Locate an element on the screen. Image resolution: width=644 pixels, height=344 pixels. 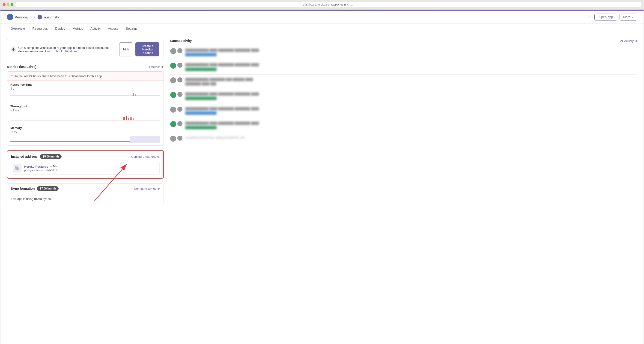
all-activity-label: All Activity is located at coordinates (627, 41).